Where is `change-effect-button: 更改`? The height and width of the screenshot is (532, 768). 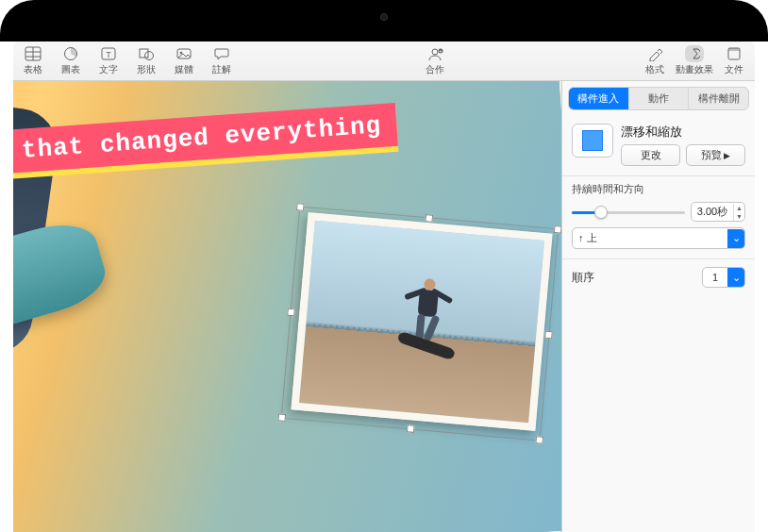 change-effect-button: 更改 is located at coordinates (651, 155).